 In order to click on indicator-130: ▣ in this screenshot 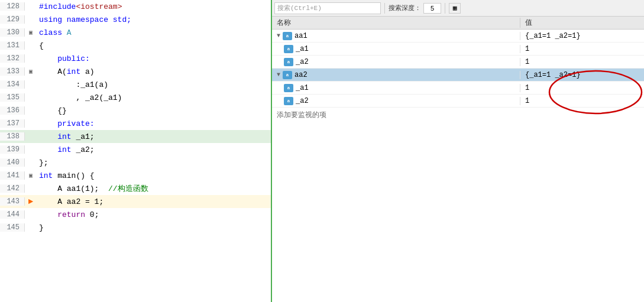, I will do `click(31, 33)`.